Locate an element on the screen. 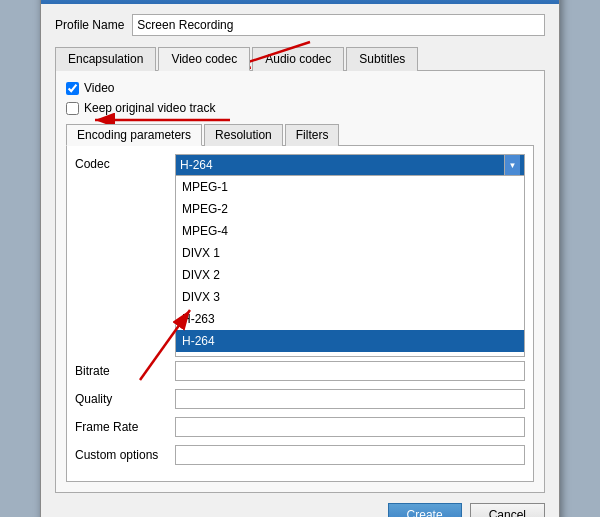  tab-audio-codec: Audio codec is located at coordinates (298, 59).